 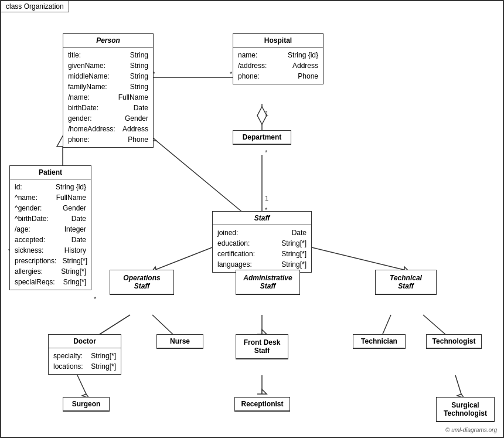 What do you see at coordinates (84, 354) in the screenshot?
I see `doctor-box: Doctor specialty:String[*] locations:Str…` at bounding box center [84, 354].